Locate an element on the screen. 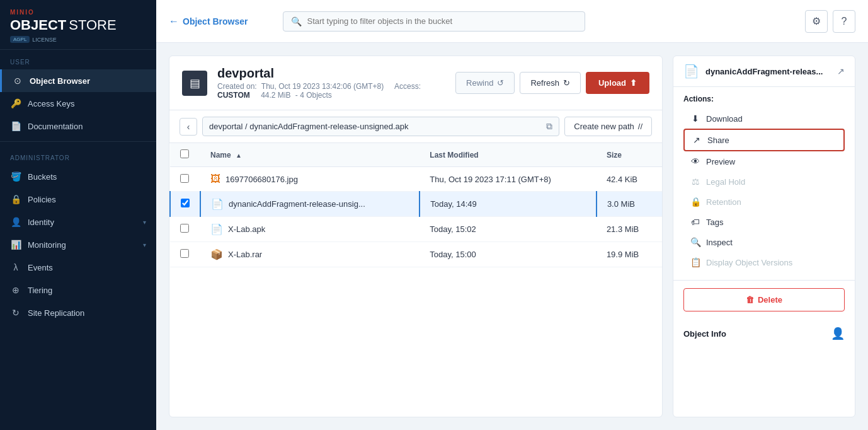  gear-icon: ⚙ is located at coordinates (816, 21).